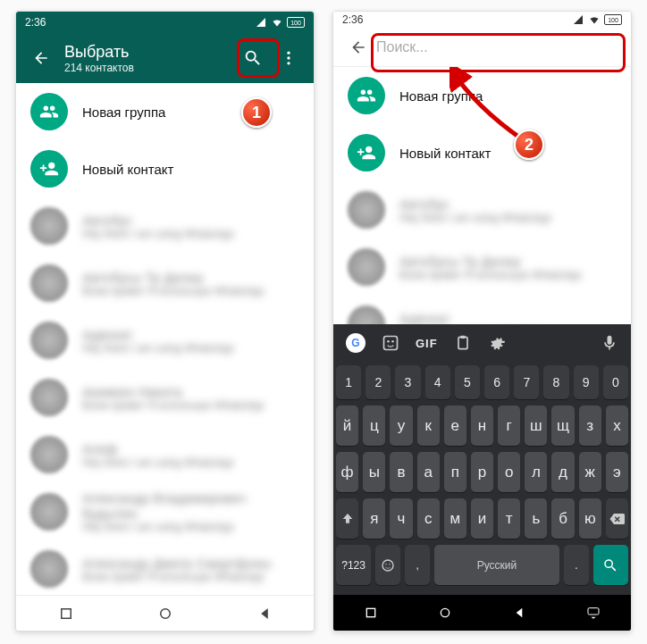 The image size is (647, 644). Describe the element at coordinates (509, 425) in the screenshot. I see `key-г: г` at that location.